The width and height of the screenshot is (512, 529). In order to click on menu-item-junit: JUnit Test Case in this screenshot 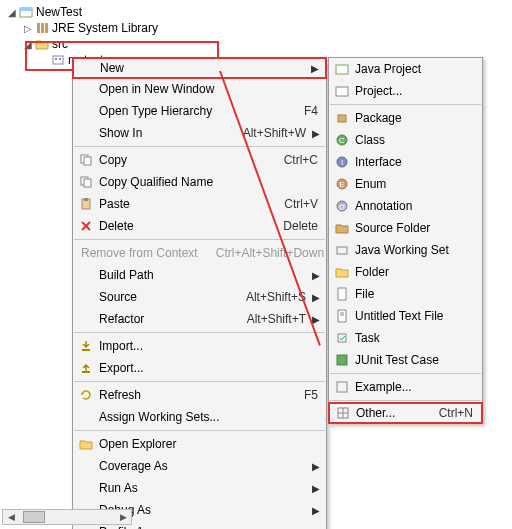, I will do `click(406, 360)`.